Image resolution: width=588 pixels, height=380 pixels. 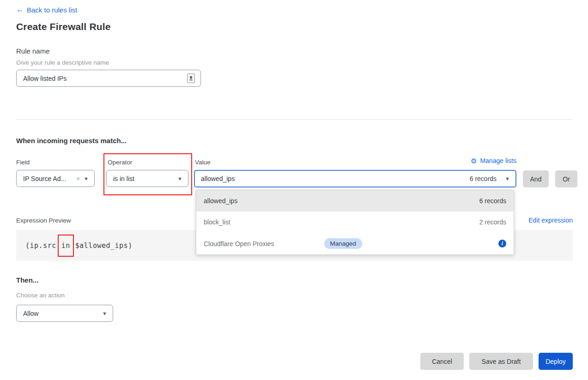 I want to click on manage-lists-link: ⚙ Manage lists, so click(x=490, y=161).